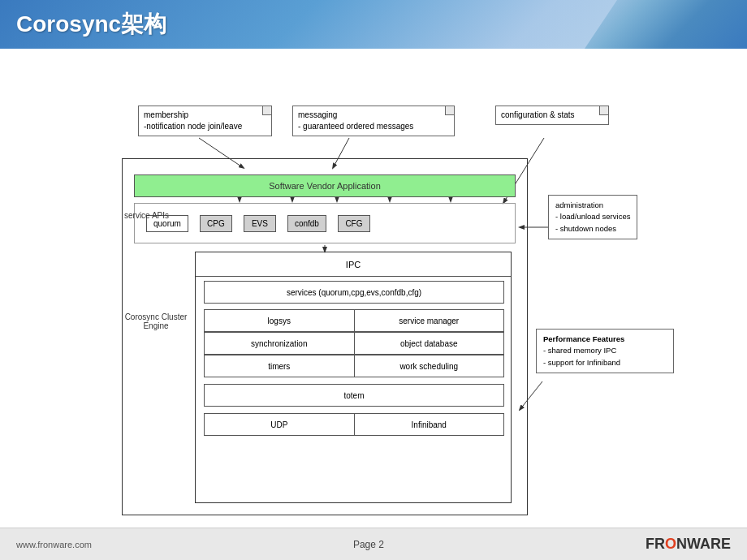  I want to click on service-manager-cell: service manager, so click(430, 321).